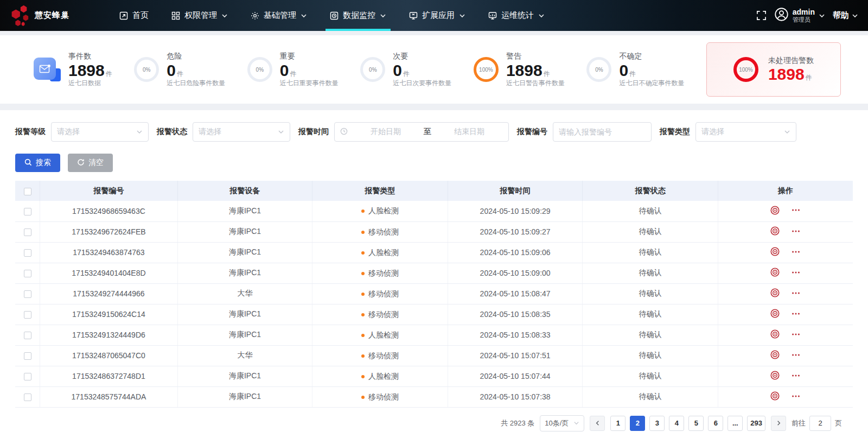  I want to click on filter-level-select: 请选择, so click(100, 132).